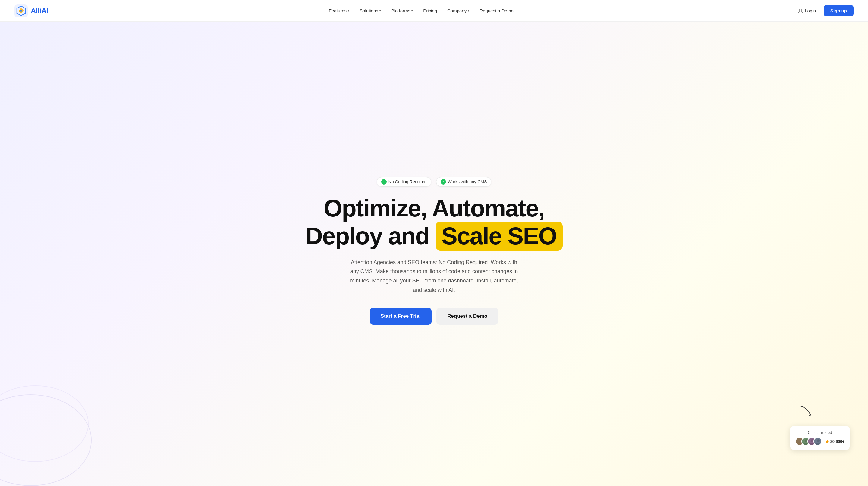 The height and width of the screenshot is (486, 868). I want to click on nav-links: Features ▾ Solutions ▾ Platforms ▾ Prici…, so click(421, 11).